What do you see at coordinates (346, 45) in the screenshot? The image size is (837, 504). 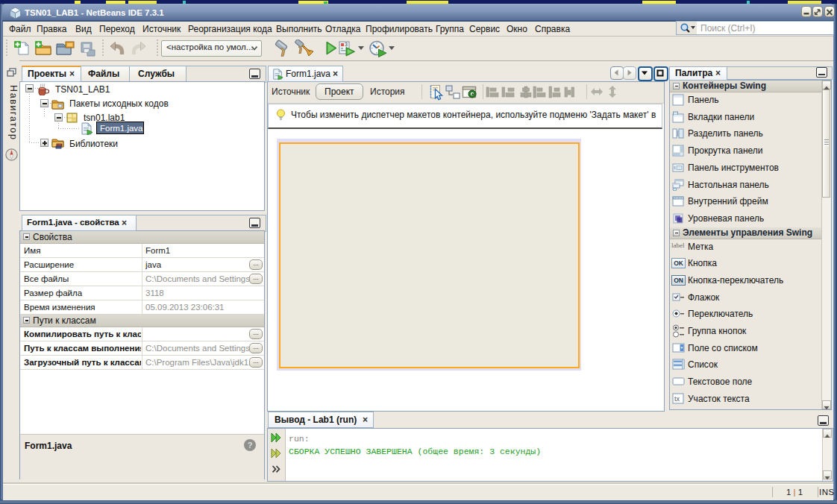 I see `svg-text: 3` at bounding box center [346, 45].